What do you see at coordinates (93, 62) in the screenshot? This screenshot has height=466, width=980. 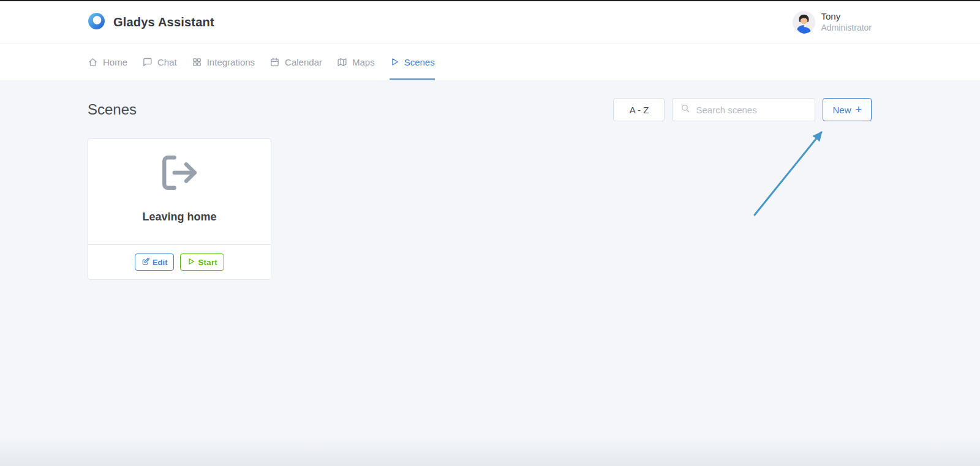 I see `home-icon` at bounding box center [93, 62].